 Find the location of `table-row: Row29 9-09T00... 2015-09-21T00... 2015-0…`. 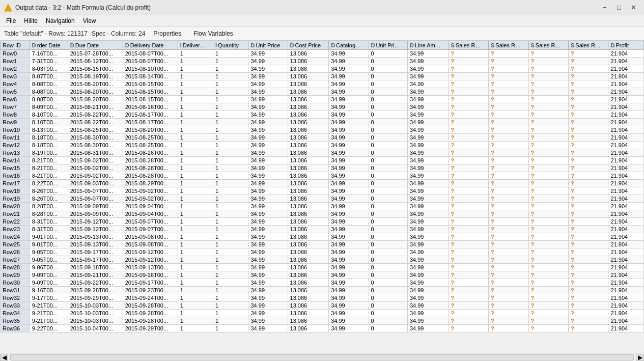

table-row: Row29 9-09T00... 2015-09-21T00... 2015-0… is located at coordinates (322, 275).